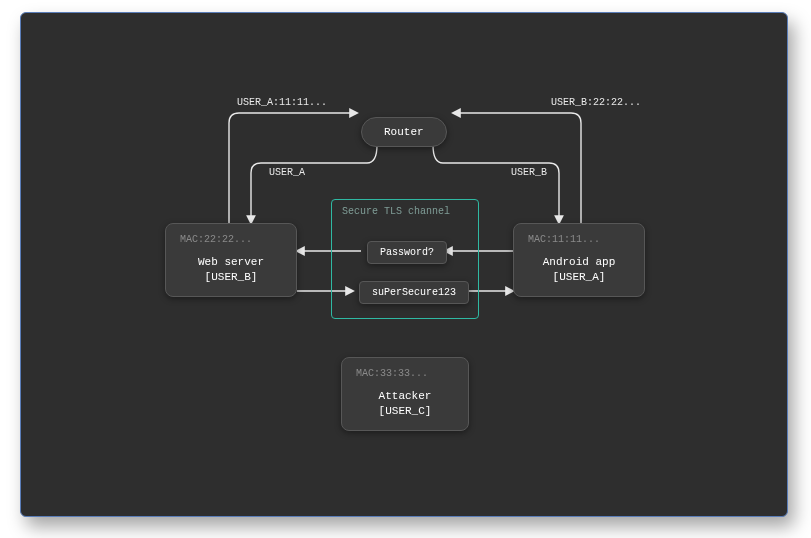 The width and height of the screenshot is (811, 538). What do you see at coordinates (414, 292) in the screenshot?
I see `message-response: suPerSecure123` at bounding box center [414, 292].